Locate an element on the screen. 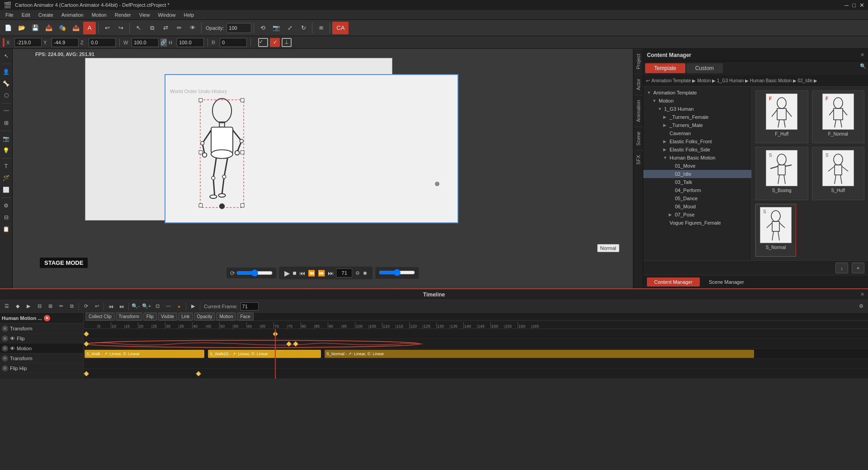 Image resolution: width=868 pixels, height=470 pixels. scrub-left is located at coordinates (255, 273).